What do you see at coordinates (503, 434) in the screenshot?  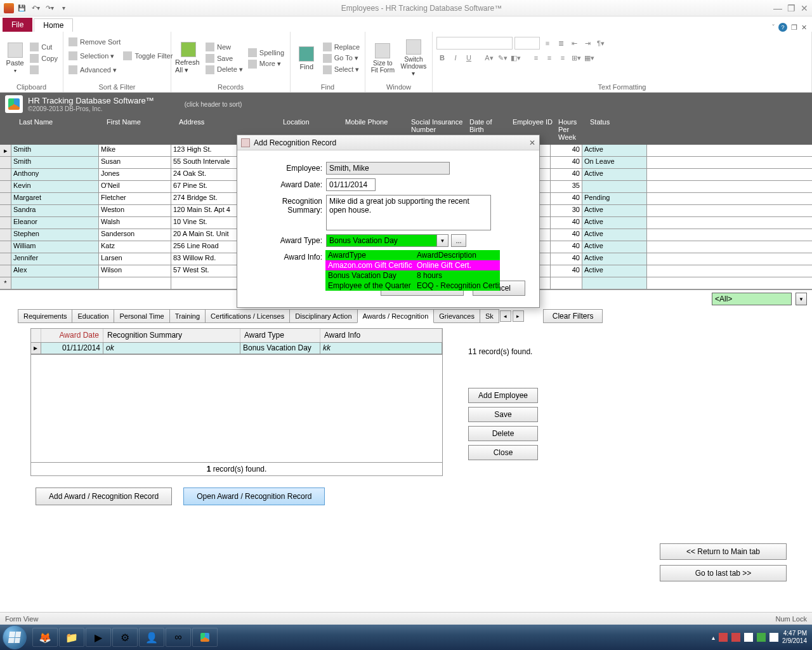 I see `side-button: Delete` at bounding box center [503, 434].